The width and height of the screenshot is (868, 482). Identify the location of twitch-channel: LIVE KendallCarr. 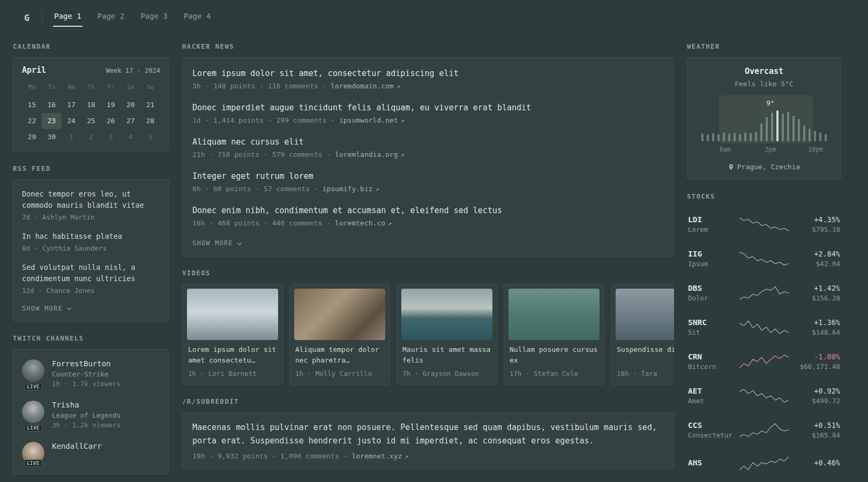
(91, 453).